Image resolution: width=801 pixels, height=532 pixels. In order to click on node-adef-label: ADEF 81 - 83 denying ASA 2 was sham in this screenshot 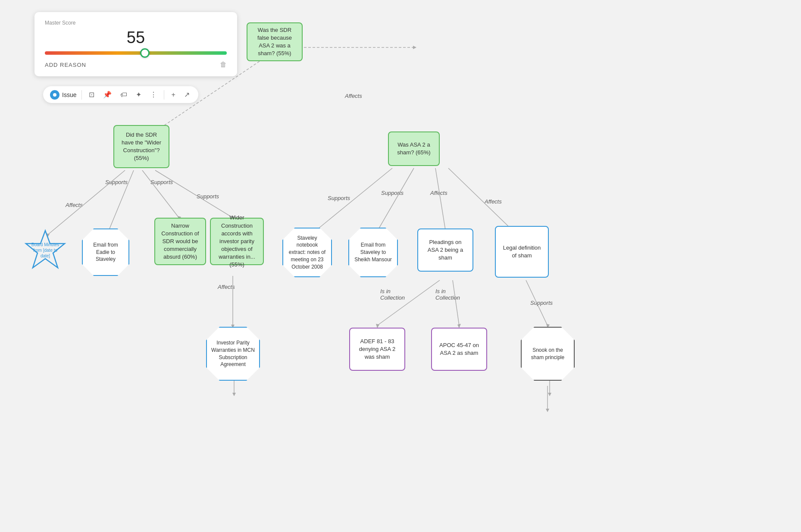, I will do `click(377, 349)`.